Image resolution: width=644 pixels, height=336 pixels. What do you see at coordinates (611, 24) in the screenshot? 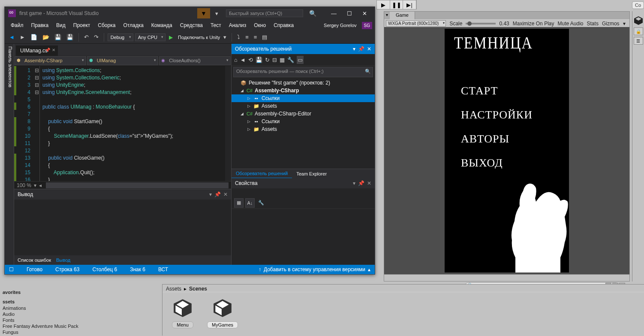
I see `gizmos-button: Gizmos` at bounding box center [611, 24].